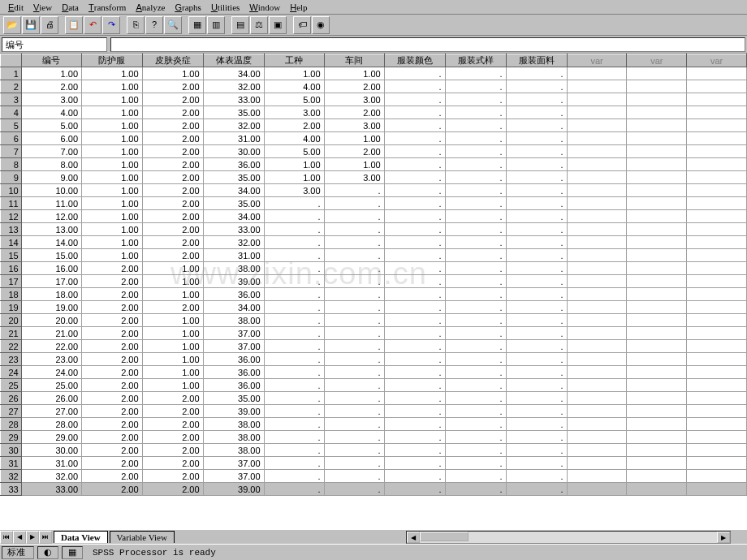  Describe the element at coordinates (428, 45) in the screenshot. I see `cell-value-box` at that location.